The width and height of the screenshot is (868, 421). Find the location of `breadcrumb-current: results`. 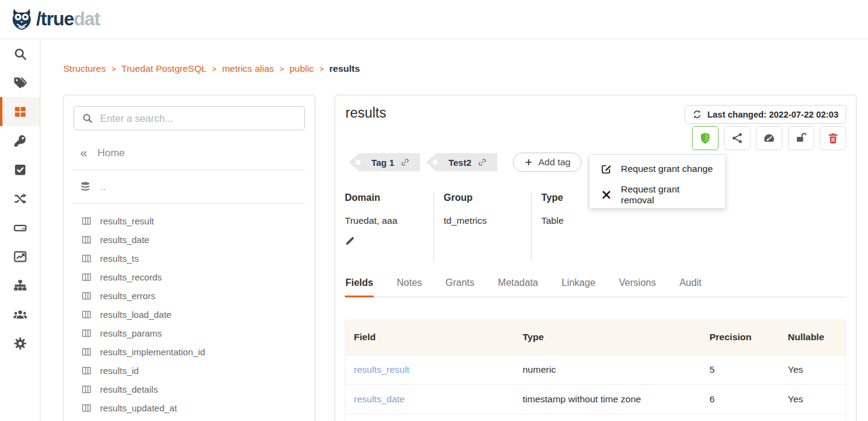

breadcrumb-current: results is located at coordinates (345, 69).